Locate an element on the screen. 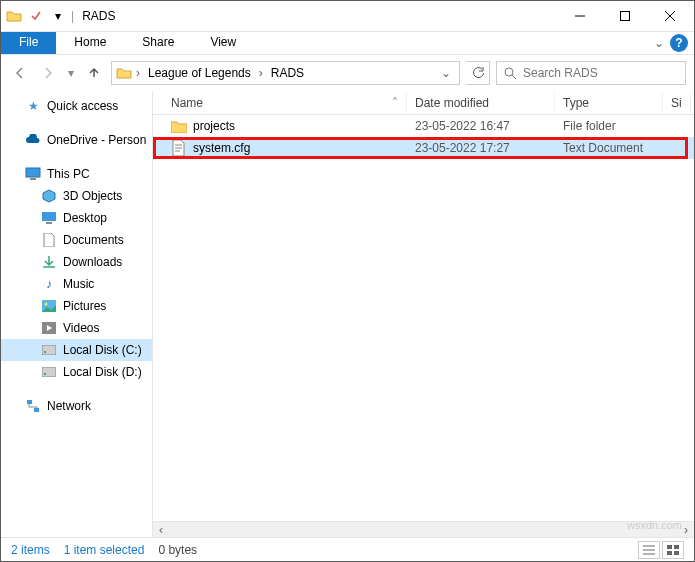 This screenshot has width=695, height=562. maximize-button is located at coordinates (624, 16).